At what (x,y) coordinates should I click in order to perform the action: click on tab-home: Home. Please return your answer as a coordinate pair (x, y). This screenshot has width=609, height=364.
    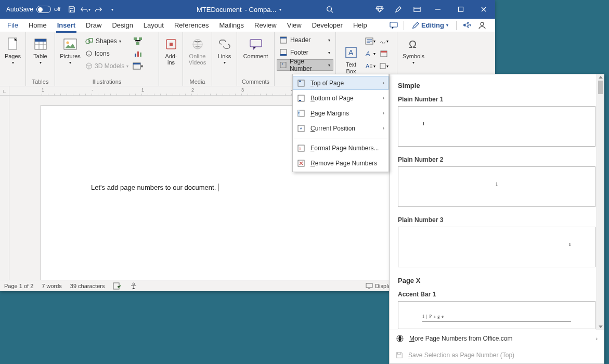
    Looking at the image, I should click on (37, 25).